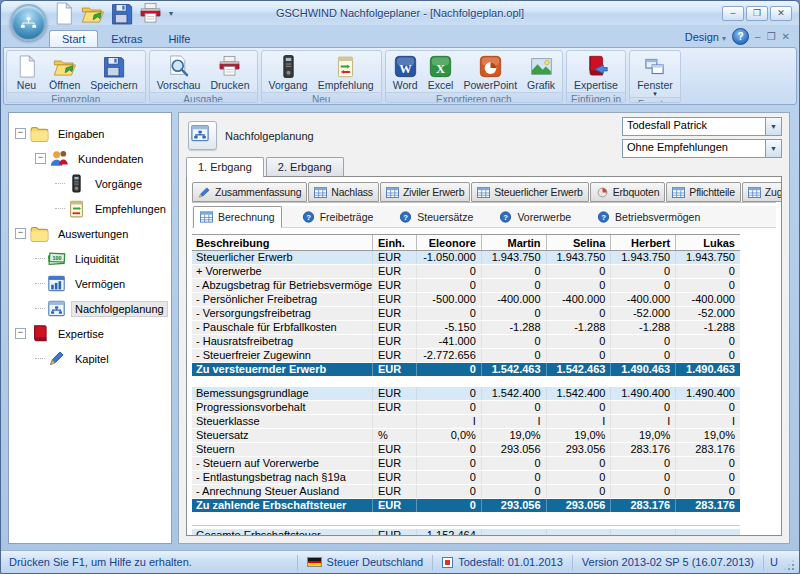  I want to click on column-header-herbert: Herbert, so click(642, 242).